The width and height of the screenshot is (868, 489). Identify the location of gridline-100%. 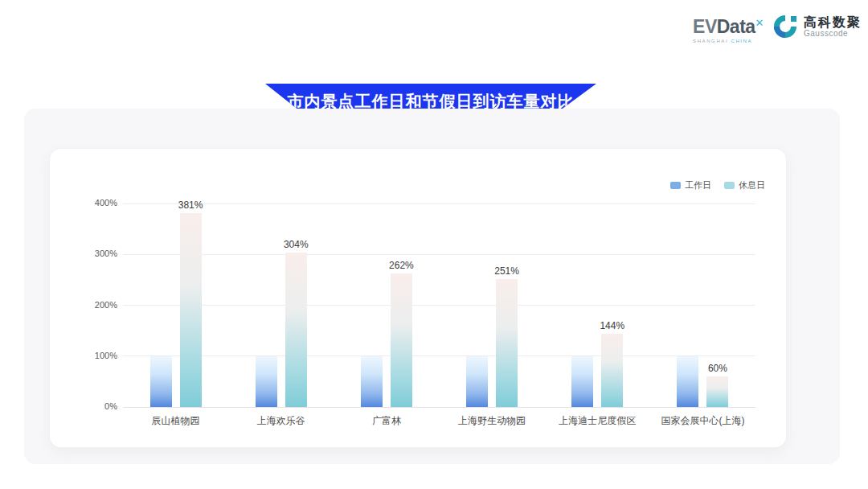
(439, 355).